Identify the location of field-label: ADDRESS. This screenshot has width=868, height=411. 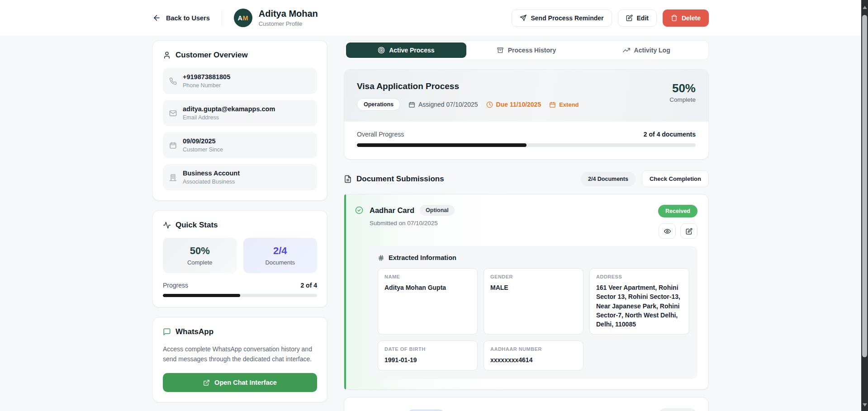
(640, 277).